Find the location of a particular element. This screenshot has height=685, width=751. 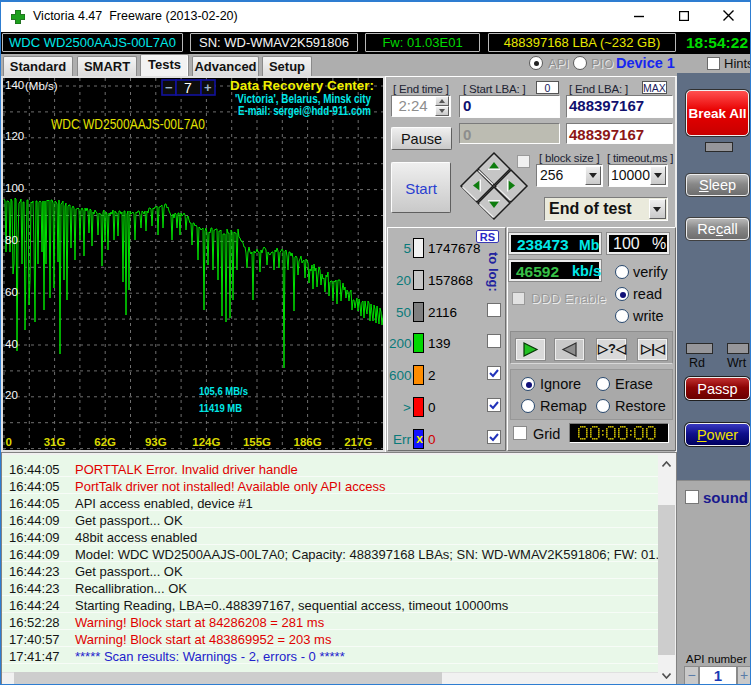

svg-text: 124G is located at coordinates (206, 442).